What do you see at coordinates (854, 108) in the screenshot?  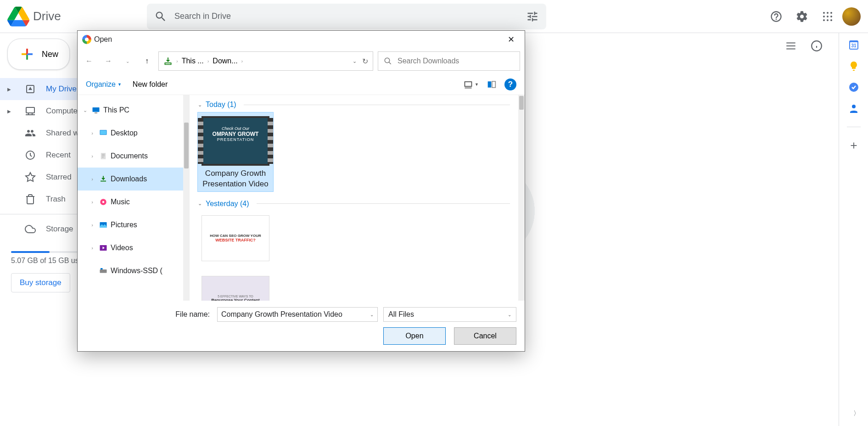 I see `contacts-app-icon` at bounding box center [854, 108].